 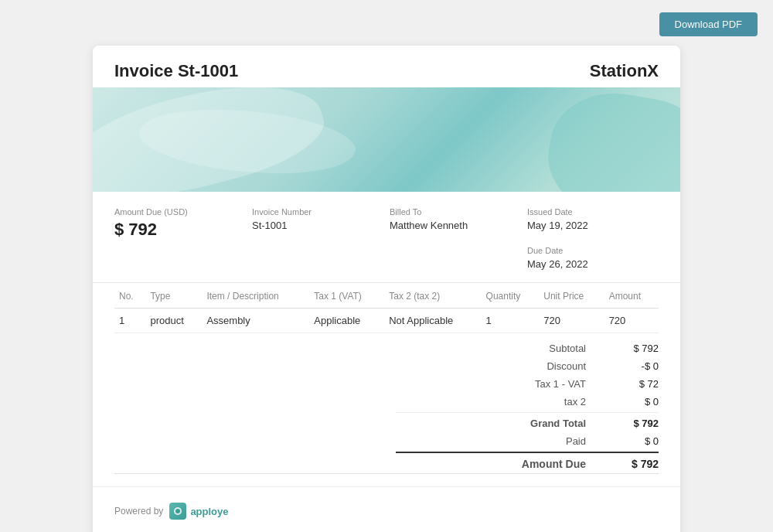 What do you see at coordinates (632, 441) in the screenshot?
I see `paid-value: $ 0` at bounding box center [632, 441].